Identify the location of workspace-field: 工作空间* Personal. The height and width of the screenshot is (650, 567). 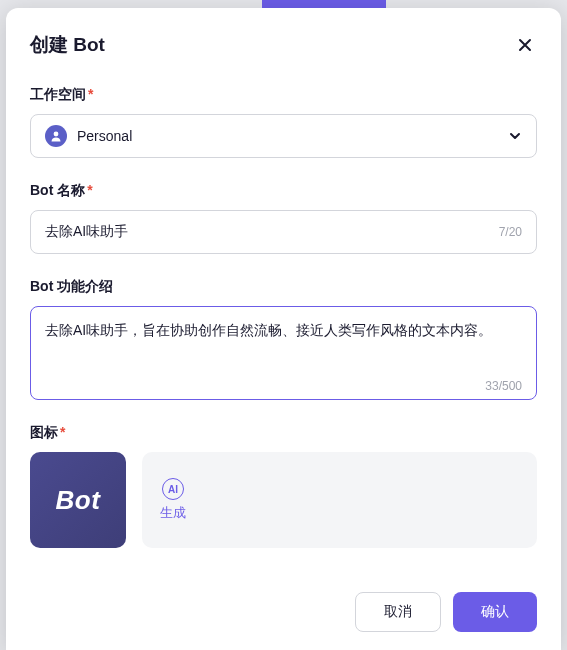
(284, 122).